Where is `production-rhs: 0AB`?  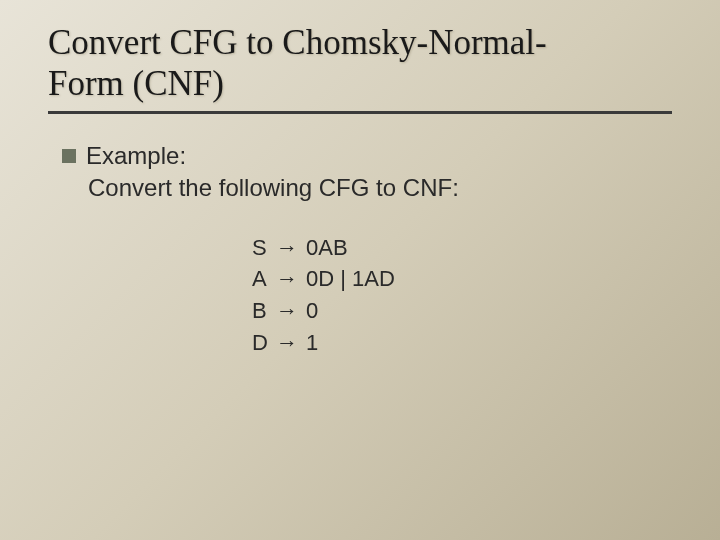
production-rhs: 0AB is located at coordinates (327, 248).